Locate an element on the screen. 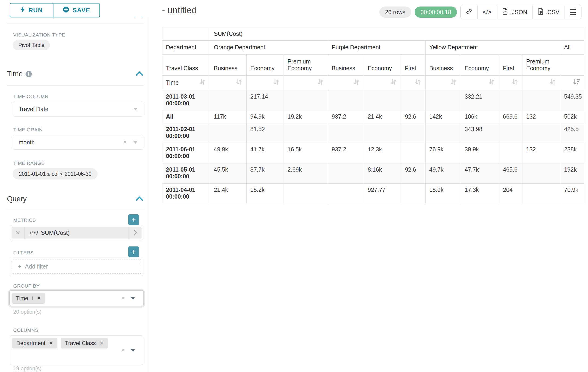  info-icon: i is located at coordinates (29, 74).